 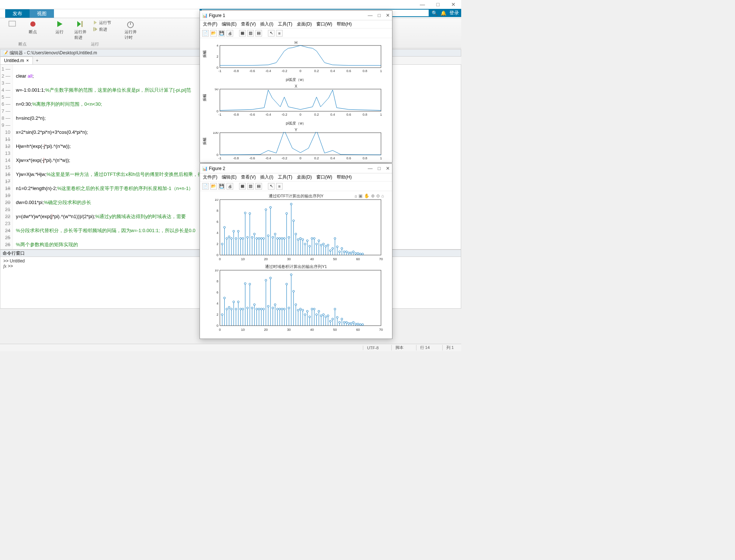 I want to click on zoomout-icon: ⊖, so click(x=378, y=196).